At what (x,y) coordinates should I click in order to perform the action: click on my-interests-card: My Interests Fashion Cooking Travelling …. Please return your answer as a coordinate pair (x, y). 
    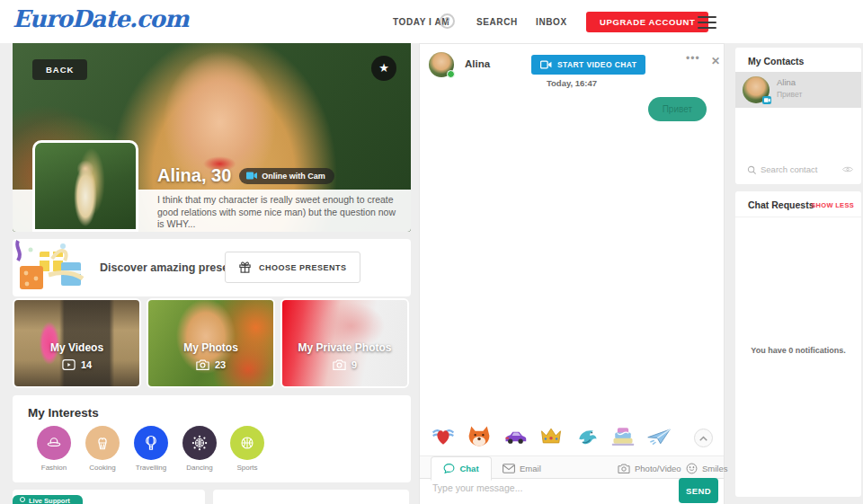
    Looking at the image, I should click on (212, 438).